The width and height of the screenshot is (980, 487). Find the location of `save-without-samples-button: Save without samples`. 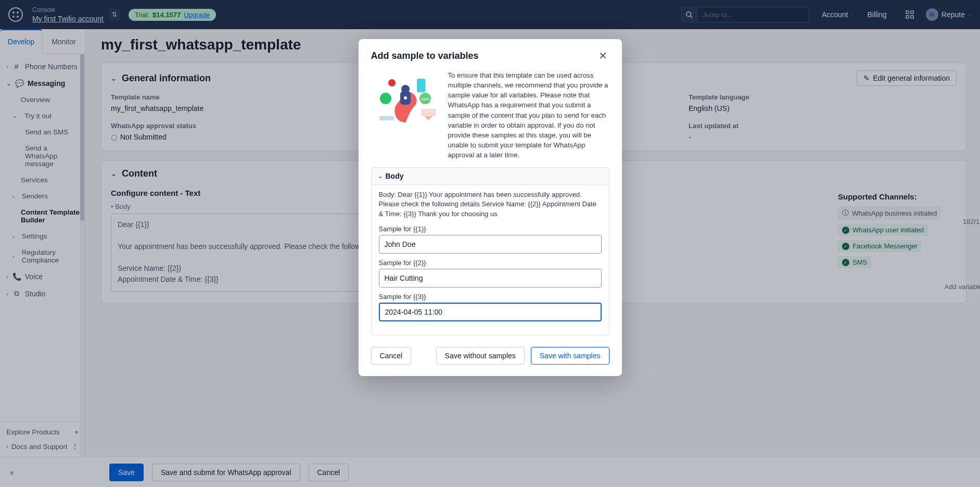

save-without-samples-button: Save without samples is located at coordinates (480, 356).